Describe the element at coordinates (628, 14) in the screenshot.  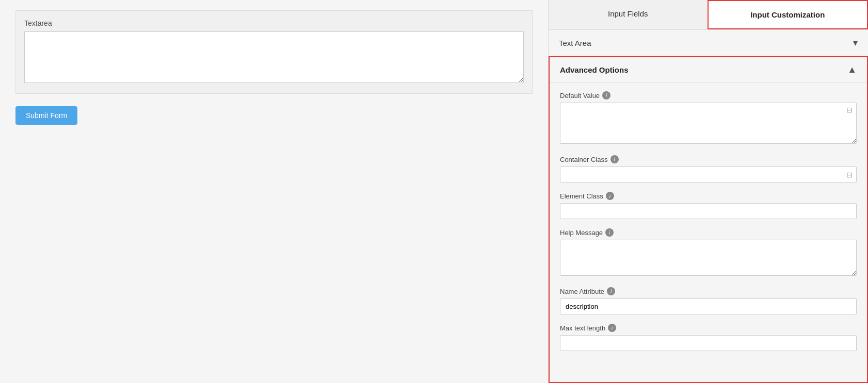
I see `tab-input-fields: Input Fields` at that location.